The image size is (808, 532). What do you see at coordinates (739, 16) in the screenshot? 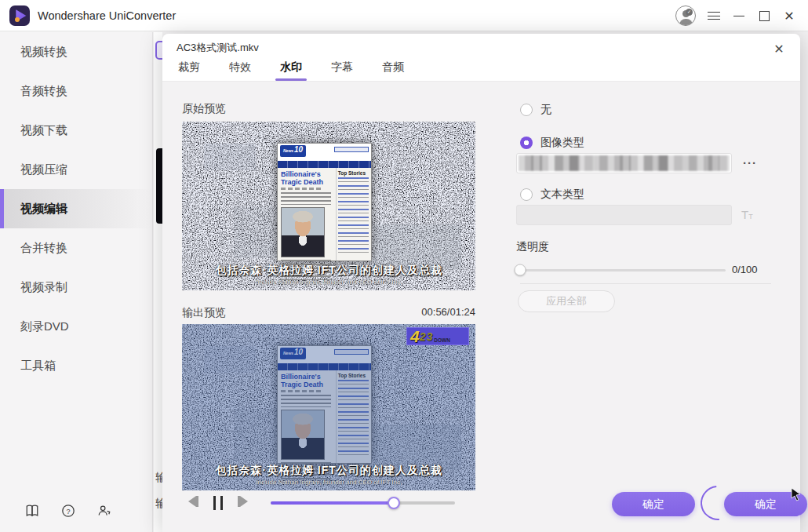
I see `minimize-icon` at bounding box center [739, 16].